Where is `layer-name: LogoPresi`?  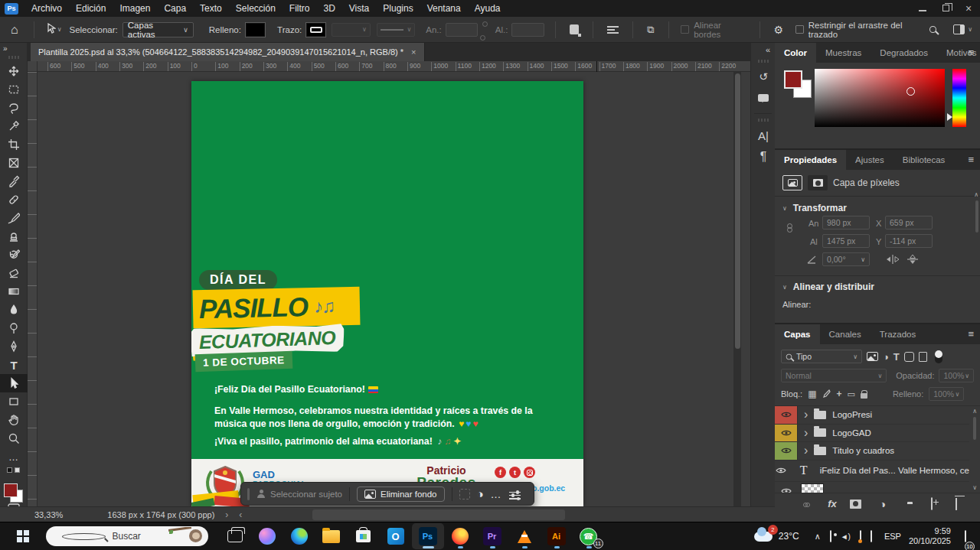 layer-name: LogoPresi is located at coordinates (852, 415).